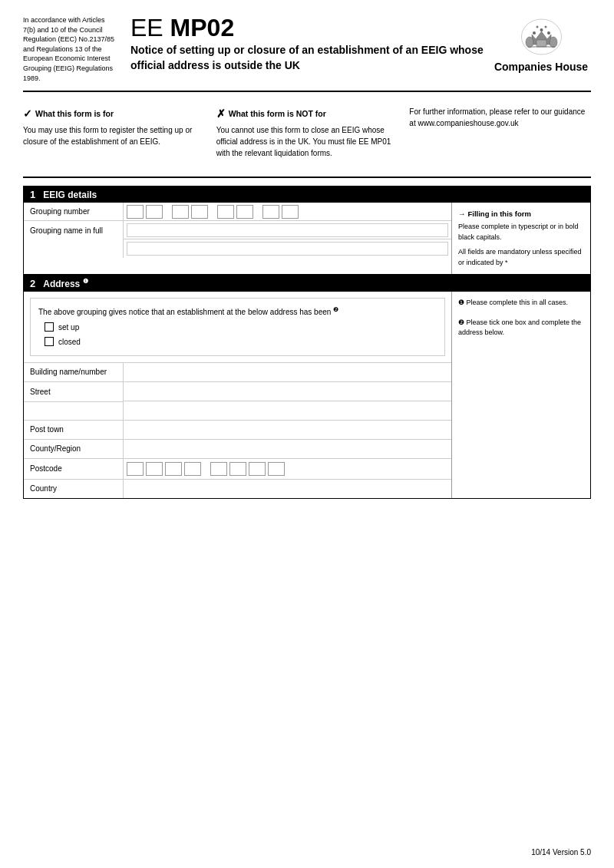 Image resolution: width=614 pixels, height=868 pixels. Describe the element at coordinates (120, 132) in the screenshot. I see `what-for-col: ✓ What this form is for You may use this…` at that location.